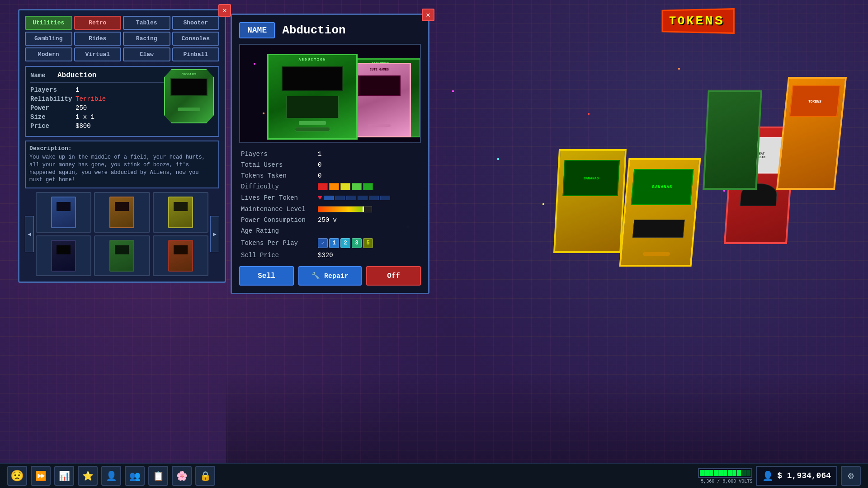 The width and height of the screenshot is (868, 488). I want to click on off-button: Off, so click(393, 276).